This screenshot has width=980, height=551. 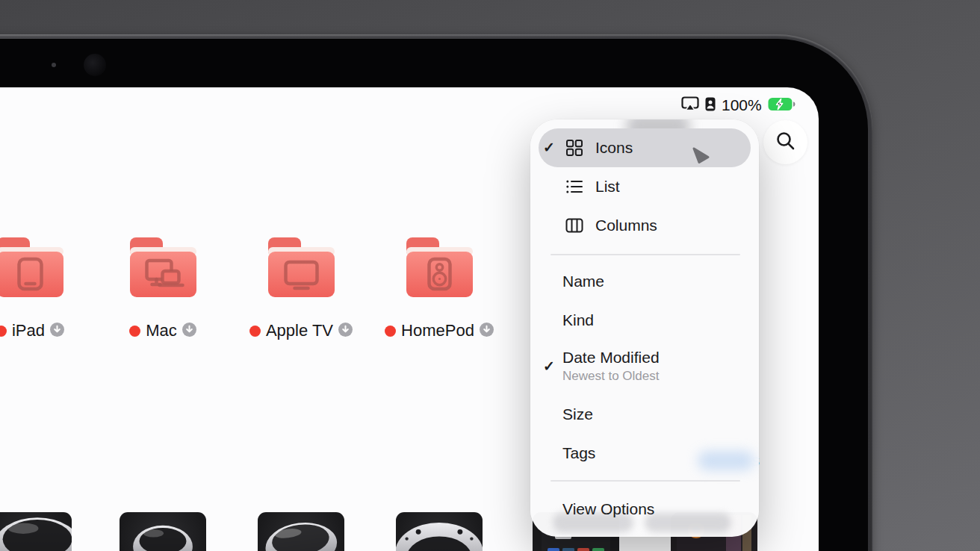 I want to click on menu-item-label: View Options, so click(x=608, y=509).